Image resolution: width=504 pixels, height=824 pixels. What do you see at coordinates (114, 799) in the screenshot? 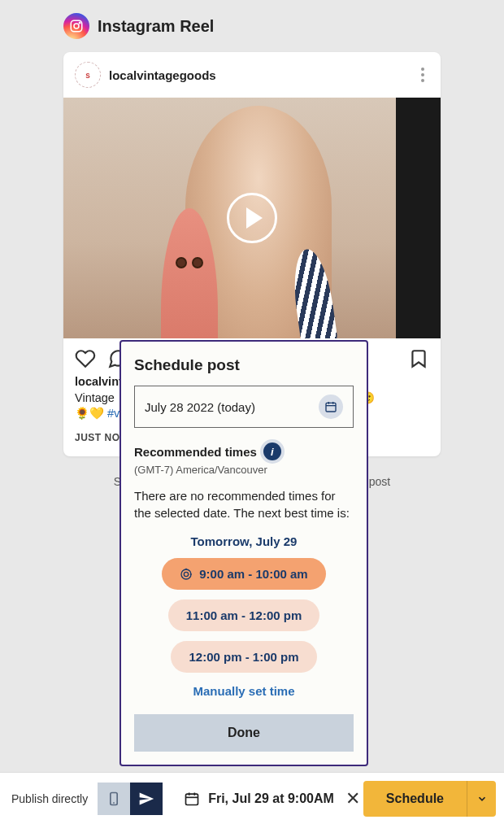
I see `device-toggle-button` at bounding box center [114, 799].